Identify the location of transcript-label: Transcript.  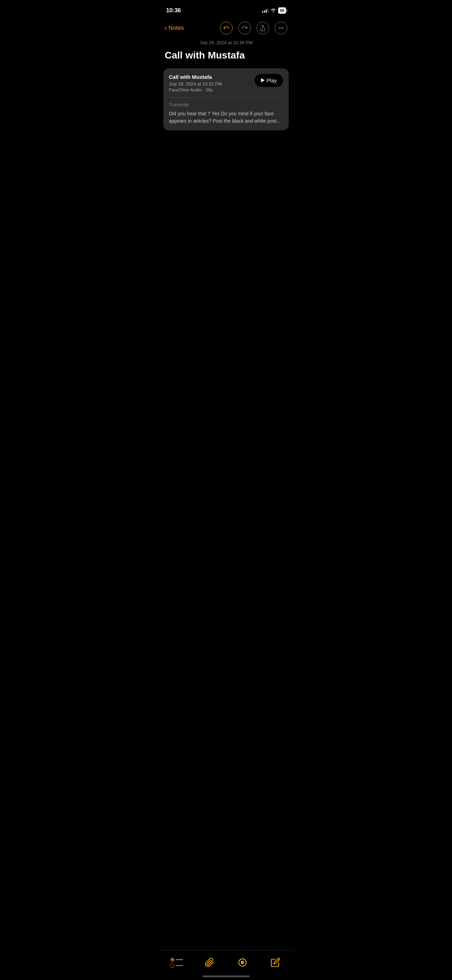
(226, 105).